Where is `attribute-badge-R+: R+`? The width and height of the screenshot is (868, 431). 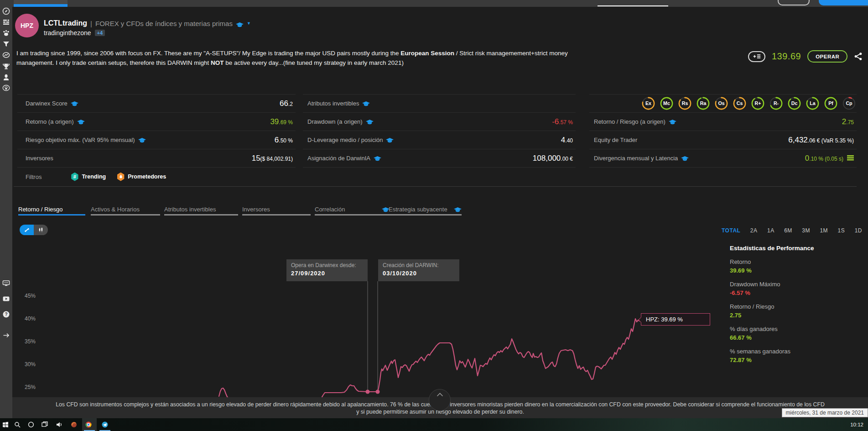
attribute-badge-R+: R+ is located at coordinates (758, 103).